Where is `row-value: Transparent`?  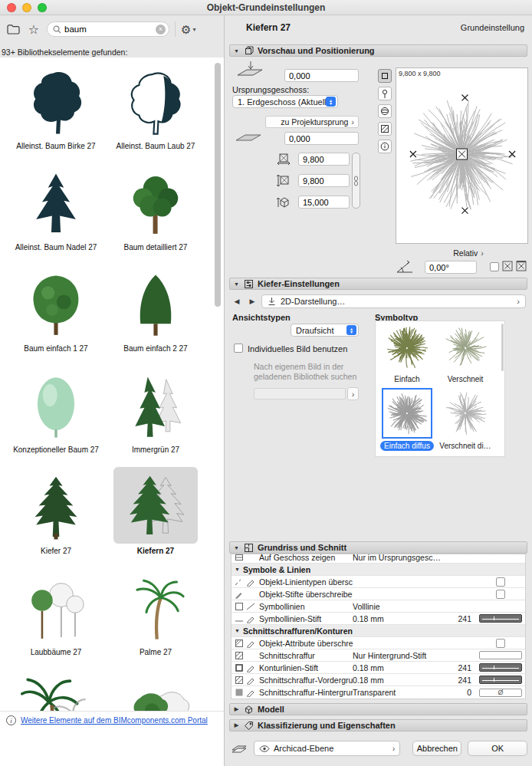 row-value: Transparent is located at coordinates (399, 692).